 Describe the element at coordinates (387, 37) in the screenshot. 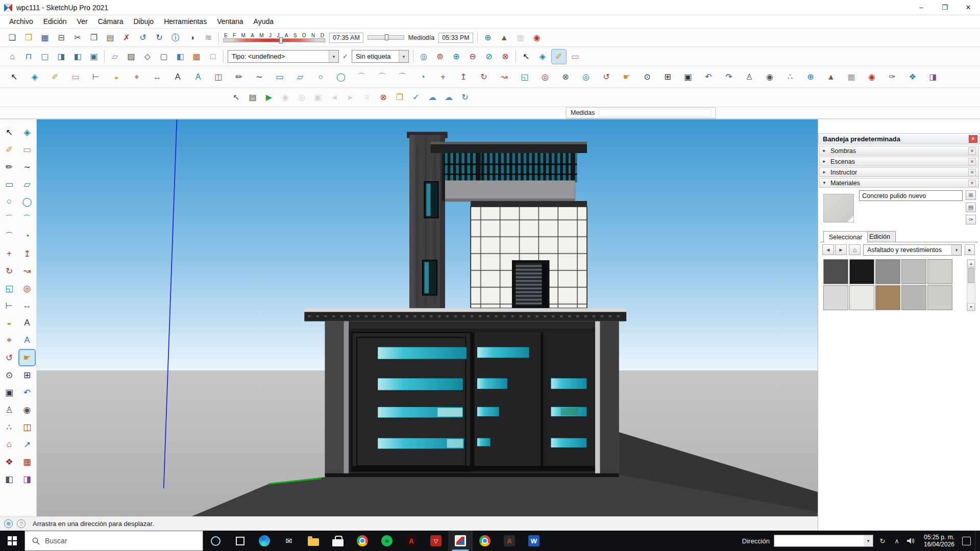

I see `time-slider-thumb` at that location.